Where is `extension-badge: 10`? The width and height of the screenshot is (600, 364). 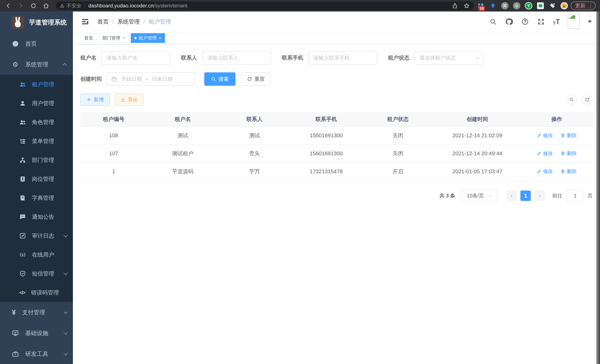 extension-badge: 10 is located at coordinates (482, 9).